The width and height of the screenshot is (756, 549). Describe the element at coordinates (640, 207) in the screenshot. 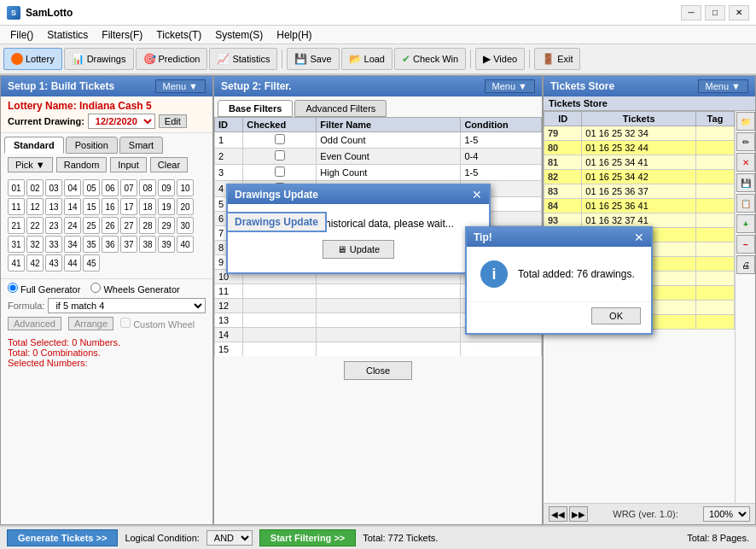

I see `ticket-row: 84 01 16 25 36 41` at that location.